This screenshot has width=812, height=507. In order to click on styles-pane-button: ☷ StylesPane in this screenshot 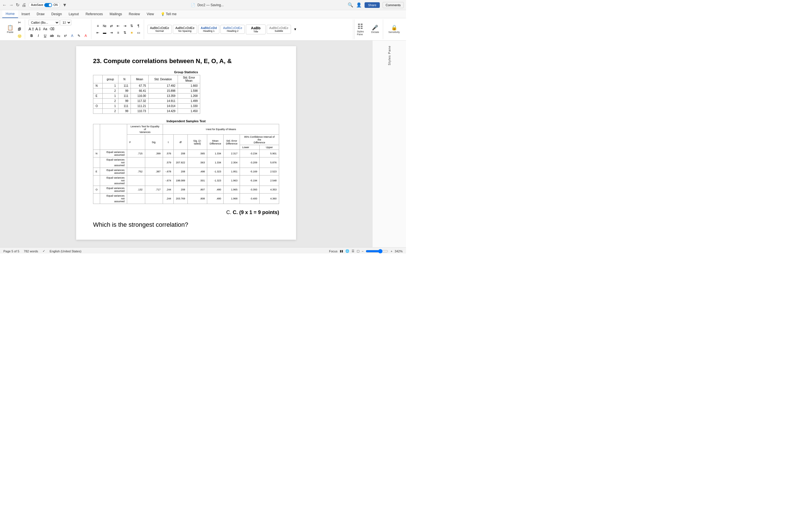, I will do `click(360, 30)`.